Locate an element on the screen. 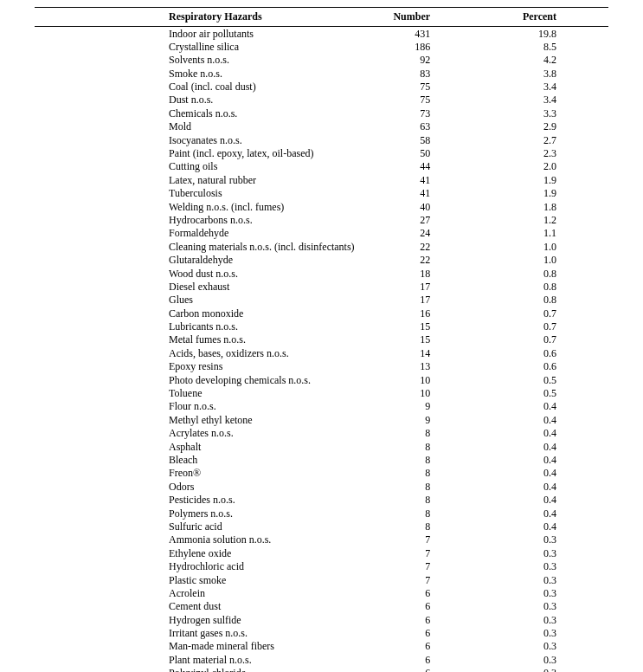  cell-number: 22 is located at coordinates (426, 260).